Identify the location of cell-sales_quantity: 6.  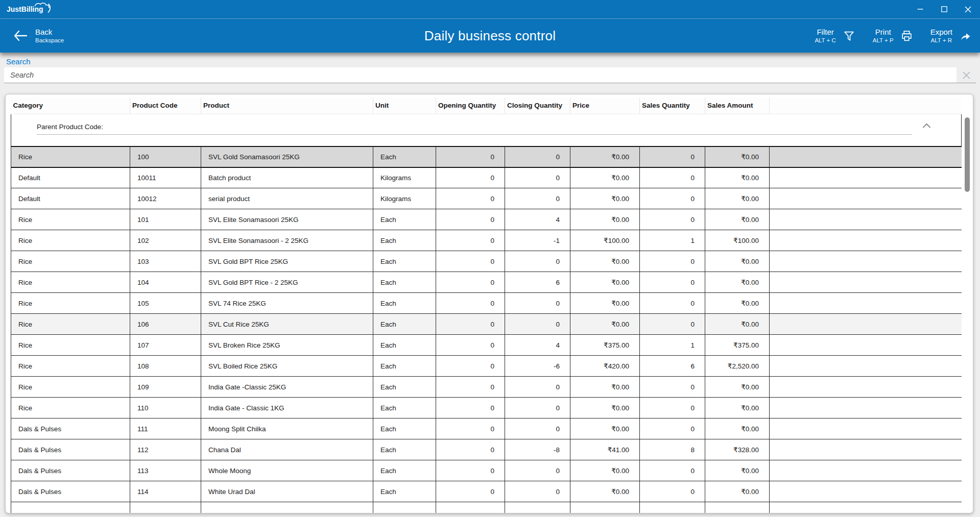
(673, 366).